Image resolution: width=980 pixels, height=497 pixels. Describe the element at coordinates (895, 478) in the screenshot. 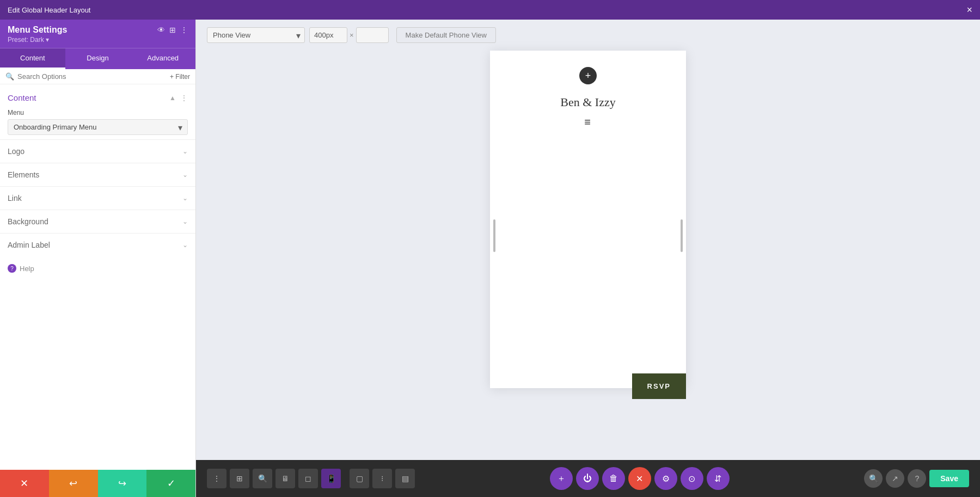

I see `share-right-button: ↗` at that location.